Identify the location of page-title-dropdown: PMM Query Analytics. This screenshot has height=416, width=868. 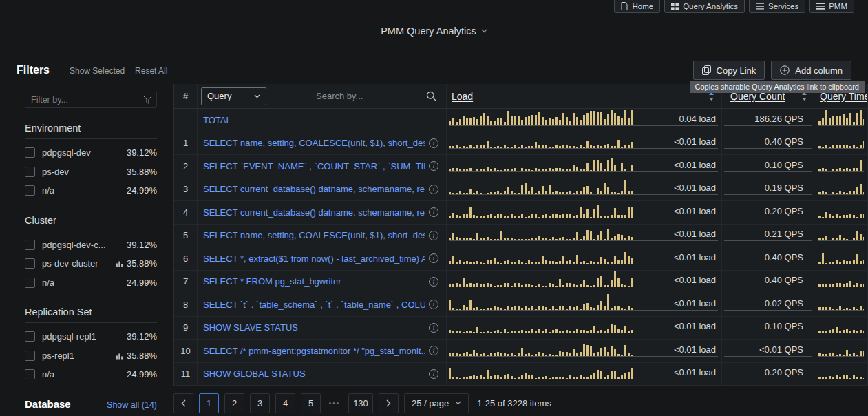
(434, 31).